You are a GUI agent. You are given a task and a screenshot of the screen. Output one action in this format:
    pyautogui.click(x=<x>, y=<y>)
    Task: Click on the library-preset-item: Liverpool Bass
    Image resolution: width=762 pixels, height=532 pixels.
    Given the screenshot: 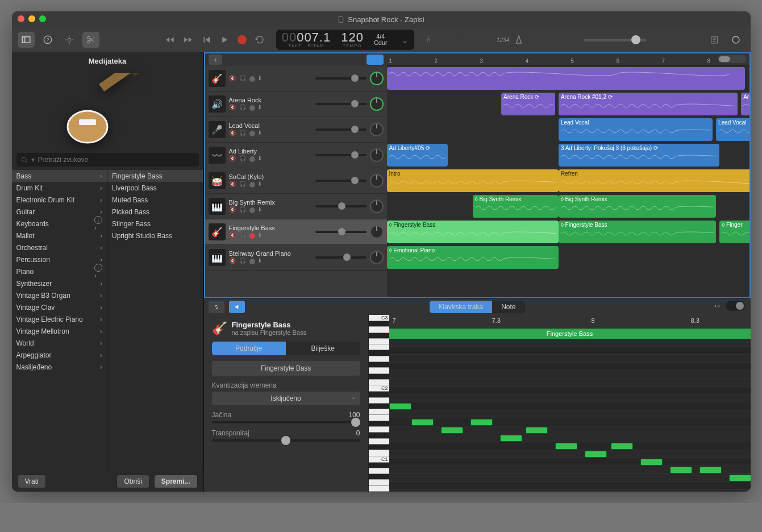 What is the action you would take?
    pyautogui.click(x=155, y=188)
    